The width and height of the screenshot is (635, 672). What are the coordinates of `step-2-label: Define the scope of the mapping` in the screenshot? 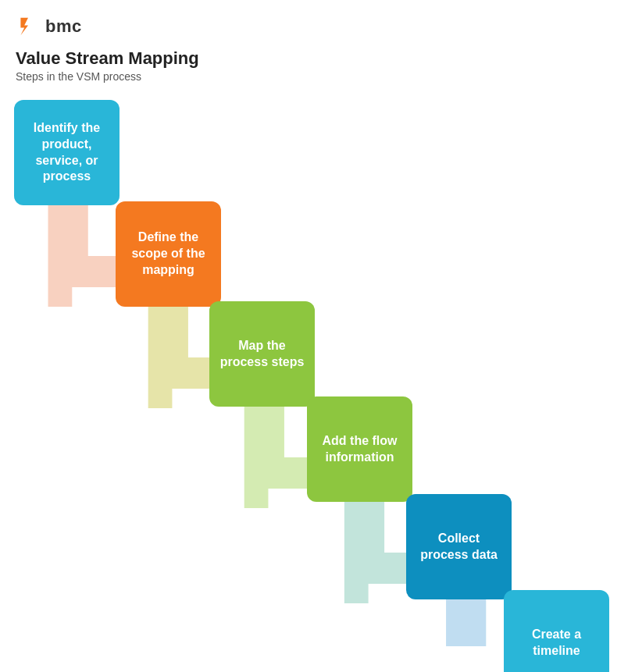 It's located at (169, 254).